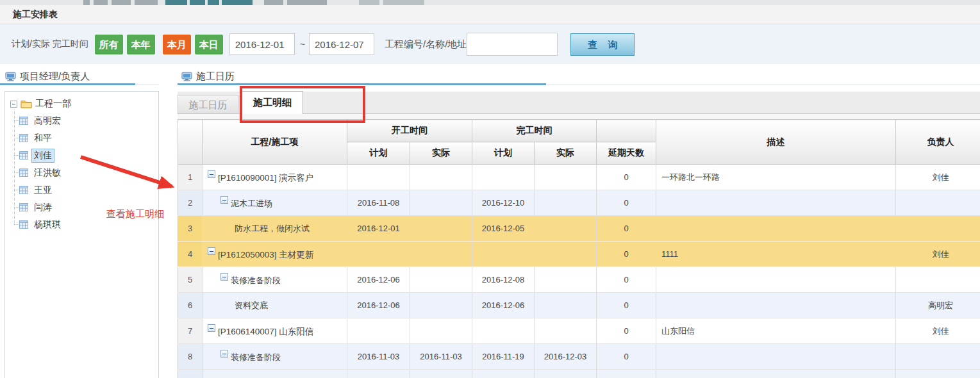 The width and height of the screenshot is (980, 378). Describe the element at coordinates (85, 104) in the screenshot. I see `tree-root-department: 工程一部` at that location.